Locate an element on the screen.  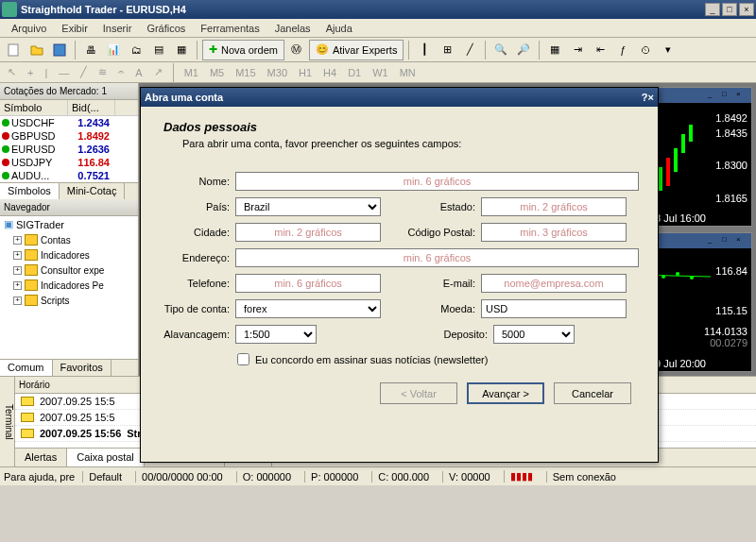
menu-graficos: Gráficos is located at coordinates (166, 28).